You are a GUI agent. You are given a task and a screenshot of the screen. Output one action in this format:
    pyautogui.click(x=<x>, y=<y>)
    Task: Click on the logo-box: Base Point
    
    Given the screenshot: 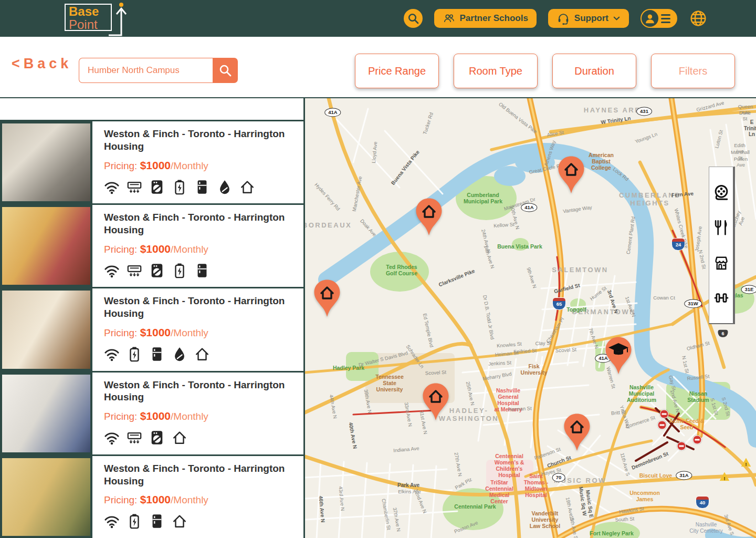 What is the action you would take?
    pyautogui.click(x=88, y=17)
    